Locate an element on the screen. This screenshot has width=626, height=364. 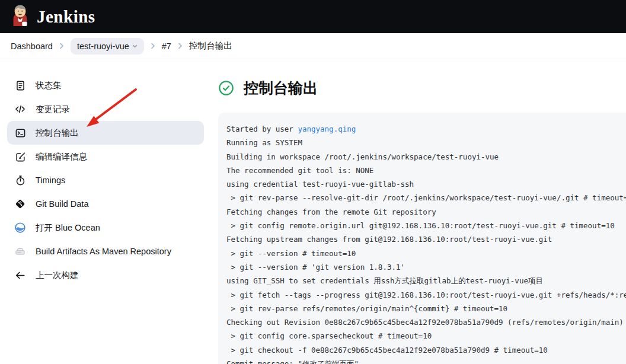
console-line: using credential test-ruoyi-vue-gitlab-s… is located at coordinates (426, 184).